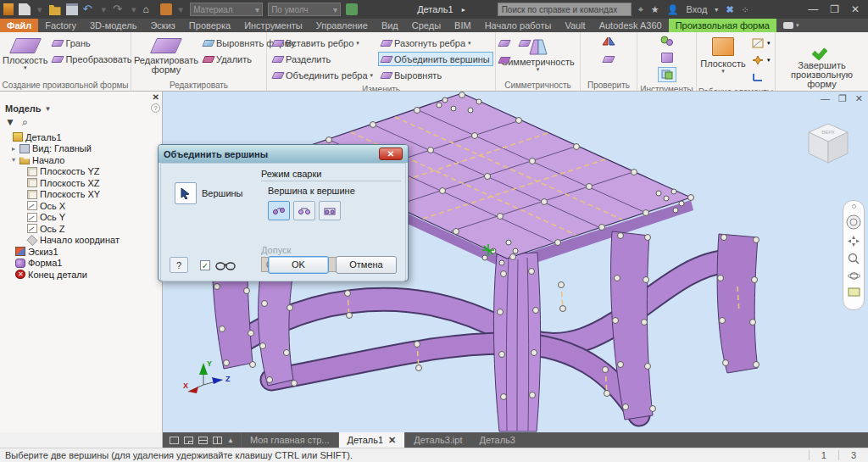 The width and height of the screenshot is (868, 462). Describe the element at coordinates (83, 149) in the screenshot. I see `tree-item-view: ▸Вид: Главный` at that location.